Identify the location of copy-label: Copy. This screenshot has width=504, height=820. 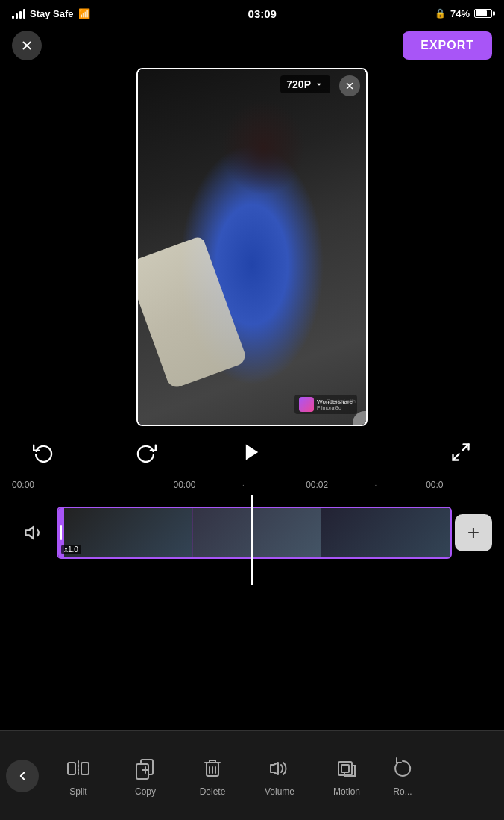
(145, 792).